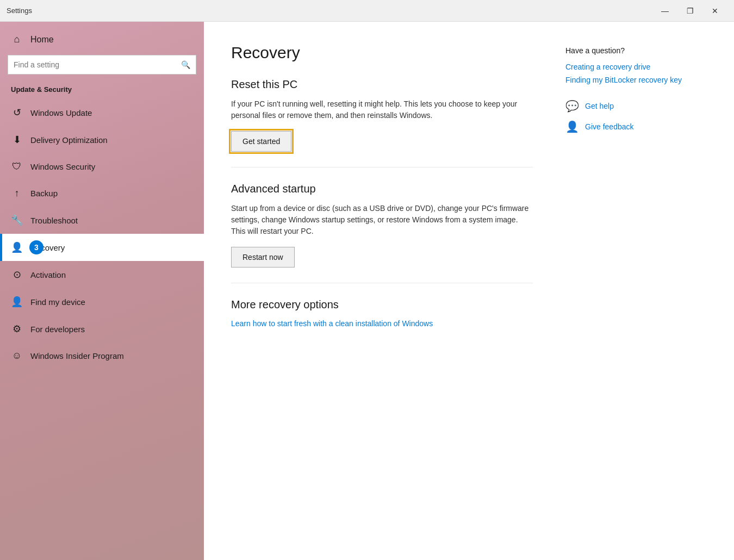  What do you see at coordinates (17, 113) in the screenshot?
I see `windows-update-icon: ↺` at bounding box center [17, 113].